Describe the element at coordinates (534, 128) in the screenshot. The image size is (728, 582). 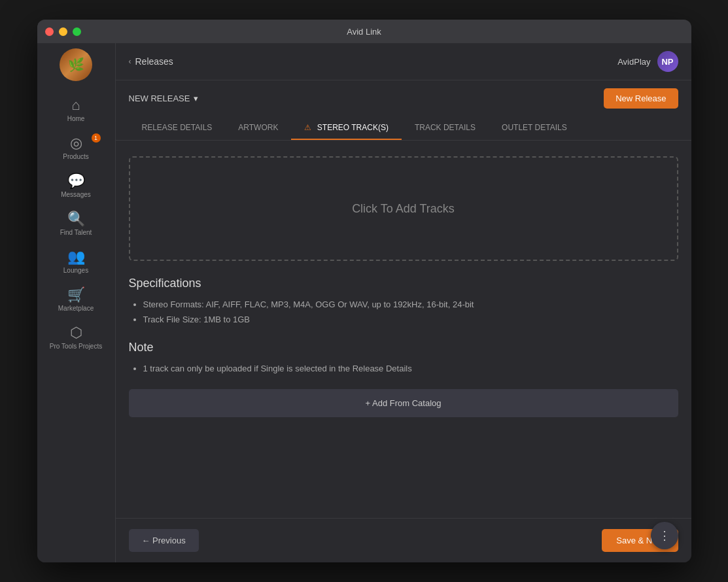
I see `tab-outlet-details-label: OUTLET DETAILS` at that location.